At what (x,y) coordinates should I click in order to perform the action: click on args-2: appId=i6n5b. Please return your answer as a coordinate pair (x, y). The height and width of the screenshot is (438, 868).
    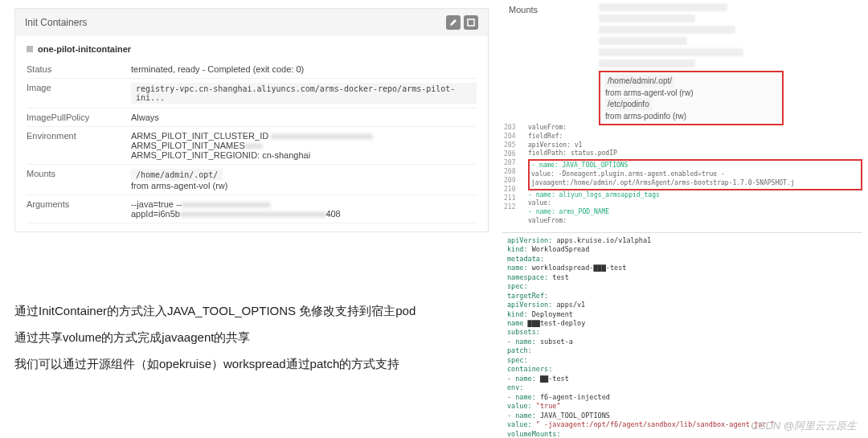
    Looking at the image, I should click on (156, 214).